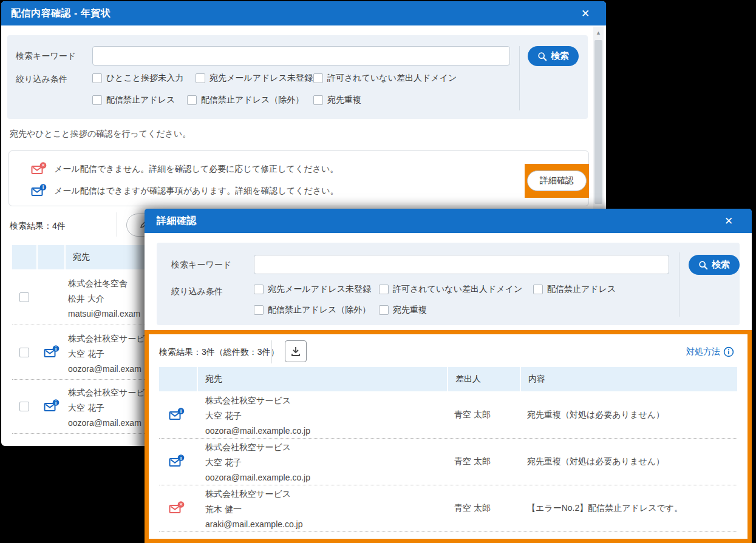  What do you see at coordinates (178, 379) in the screenshot?
I see `column-header-status` at bounding box center [178, 379].